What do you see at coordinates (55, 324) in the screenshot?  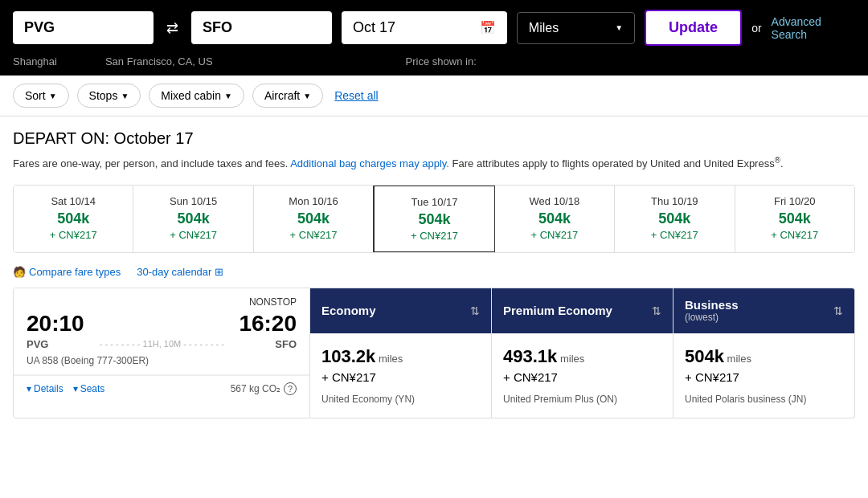 I see `depart-time: 20:10` at bounding box center [55, 324].